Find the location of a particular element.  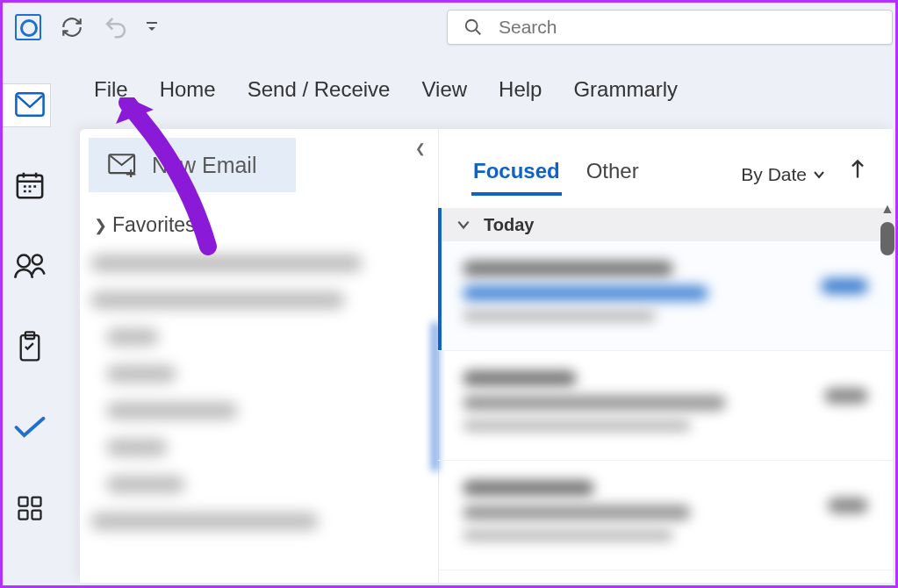

tab-send-receive: Send / Receive is located at coordinates (320, 90).